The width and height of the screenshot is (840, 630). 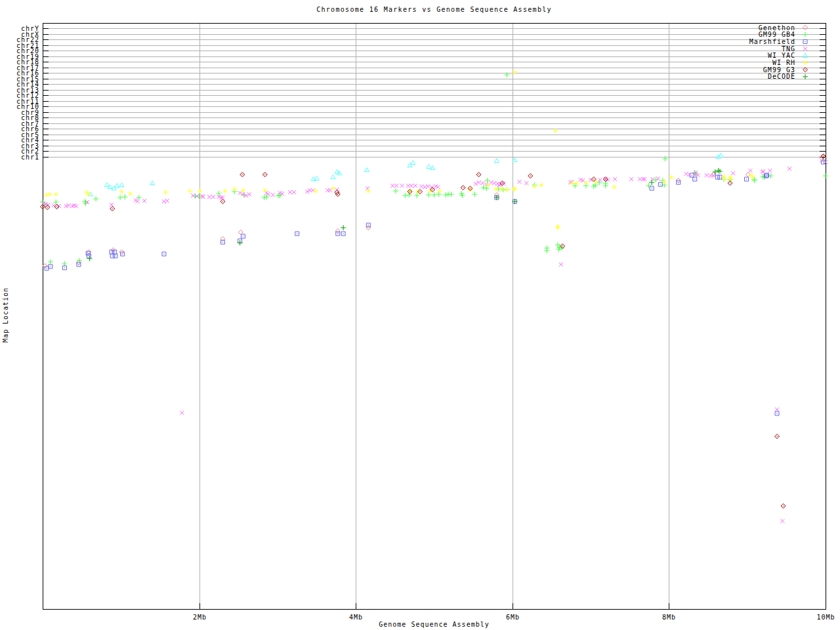 I want to click on legend-label: GM99 G3, so click(x=780, y=70).